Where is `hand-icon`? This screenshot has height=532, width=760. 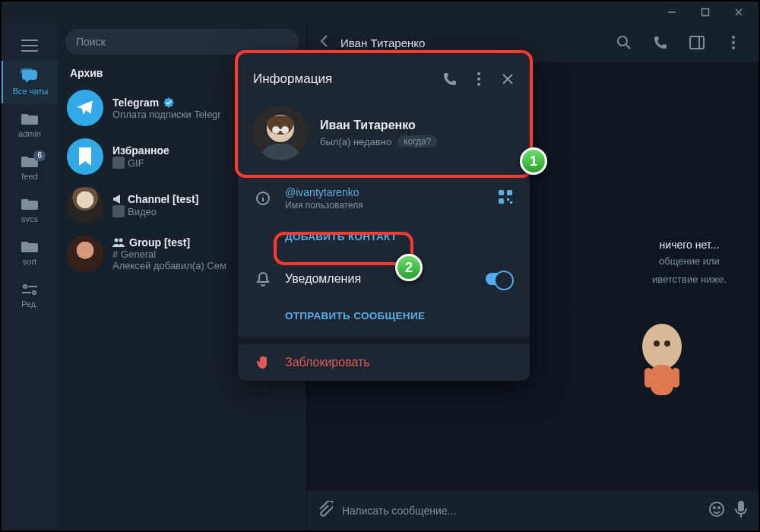 hand-icon is located at coordinates (263, 363).